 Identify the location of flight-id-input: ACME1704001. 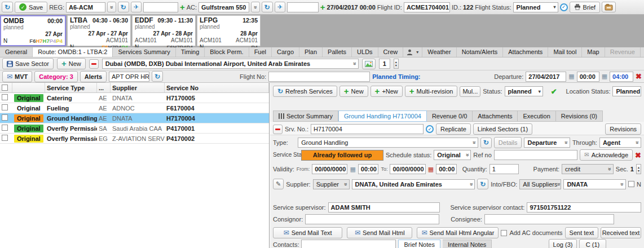
(427, 7).